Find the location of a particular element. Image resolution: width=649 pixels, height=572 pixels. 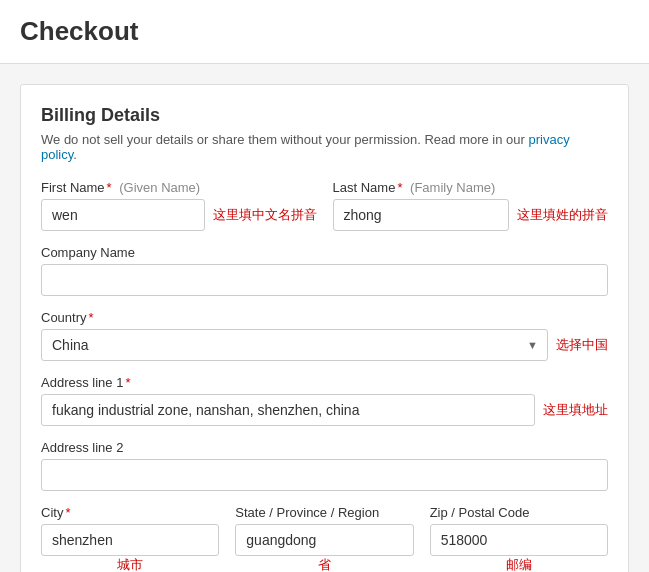

address1-group: Address line 1* 这里填地址 is located at coordinates (324, 400).